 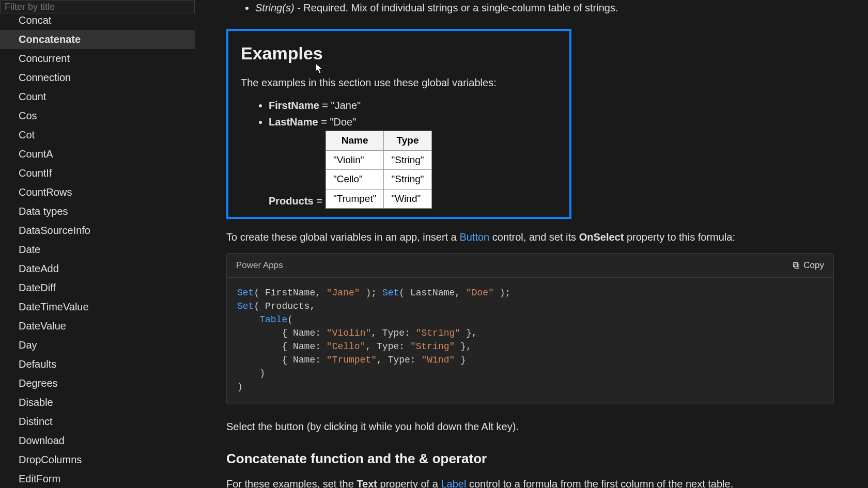 I want to click on select-button-text: Select the button (by clicking it while …, so click(x=537, y=427).